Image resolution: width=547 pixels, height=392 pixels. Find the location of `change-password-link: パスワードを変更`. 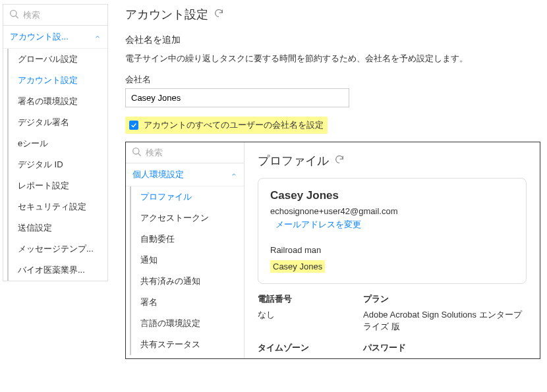

change-password-link: パスワードを変更 is located at coordinates (445, 358).